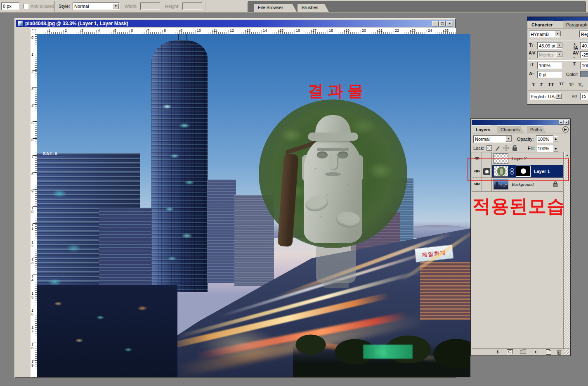 This screenshot has width=588, height=386. What do you see at coordinates (107, 331) in the screenshot?
I see `scene-foreground-buildings` at bounding box center [107, 331].